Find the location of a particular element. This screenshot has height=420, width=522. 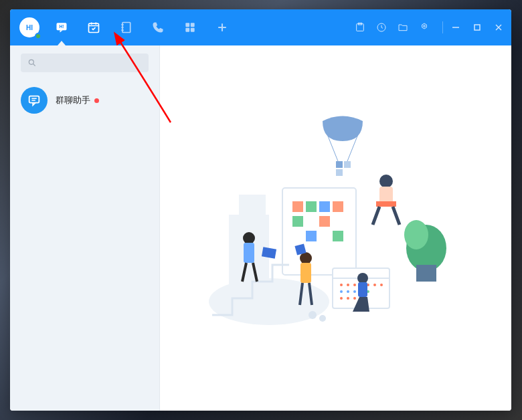

apps-grid-icon is located at coordinates (190, 27).